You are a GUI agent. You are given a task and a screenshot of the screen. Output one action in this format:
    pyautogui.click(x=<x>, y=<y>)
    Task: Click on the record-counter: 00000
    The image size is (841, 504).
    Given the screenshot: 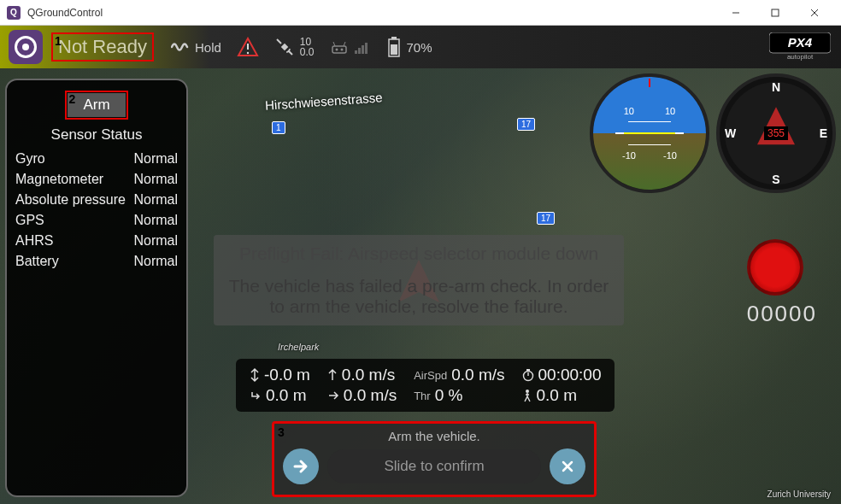 What is the action you would take?
    pyautogui.click(x=782, y=314)
    